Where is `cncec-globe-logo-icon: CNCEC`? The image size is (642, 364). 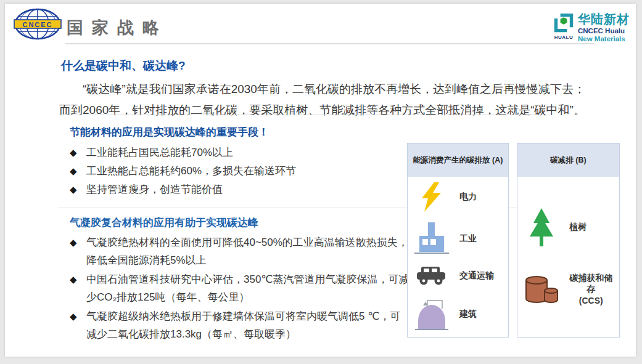
cncec-globe-logo-icon: CNCEC is located at coordinates (38, 25).